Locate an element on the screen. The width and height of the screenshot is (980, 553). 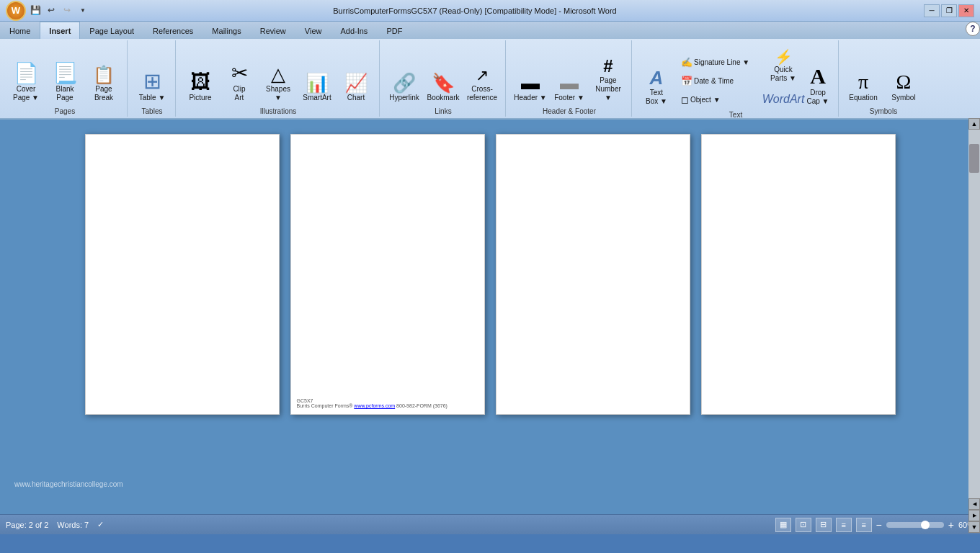
tab-mailings: Mailings is located at coordinates (226, 30).